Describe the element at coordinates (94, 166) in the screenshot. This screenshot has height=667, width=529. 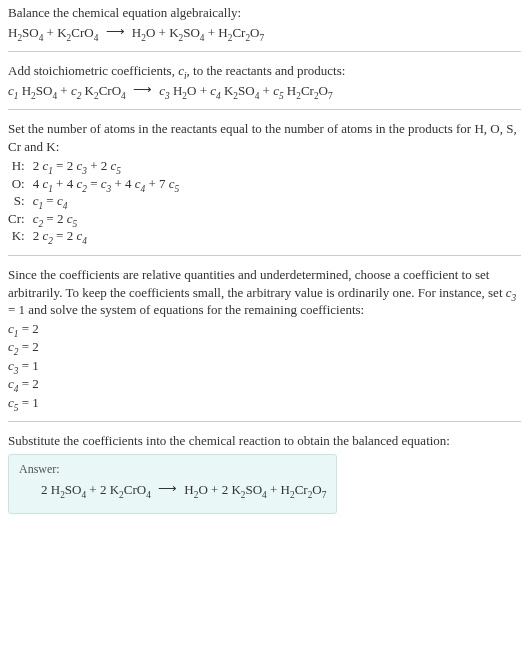
I see `table-row: H: 2 c1 = 2 c3 + 2 c5` at that location.